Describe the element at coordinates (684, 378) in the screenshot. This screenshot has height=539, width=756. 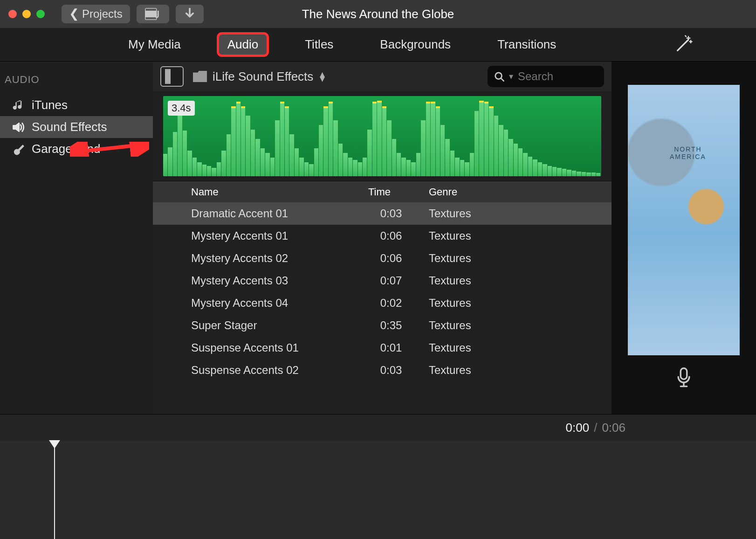
I see `microphone-icon` at that location.